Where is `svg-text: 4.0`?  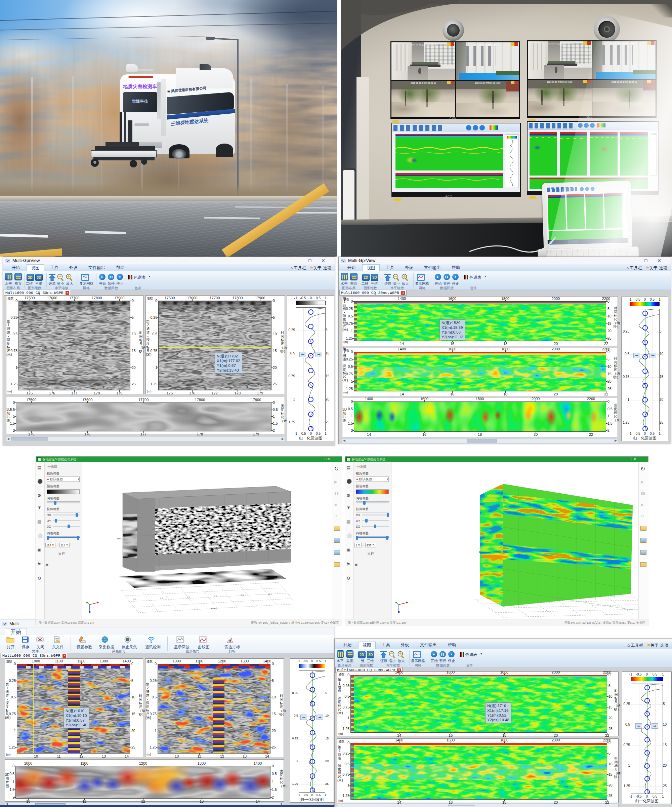 svg-text: 4.0 is located at coordinates (189, 597).